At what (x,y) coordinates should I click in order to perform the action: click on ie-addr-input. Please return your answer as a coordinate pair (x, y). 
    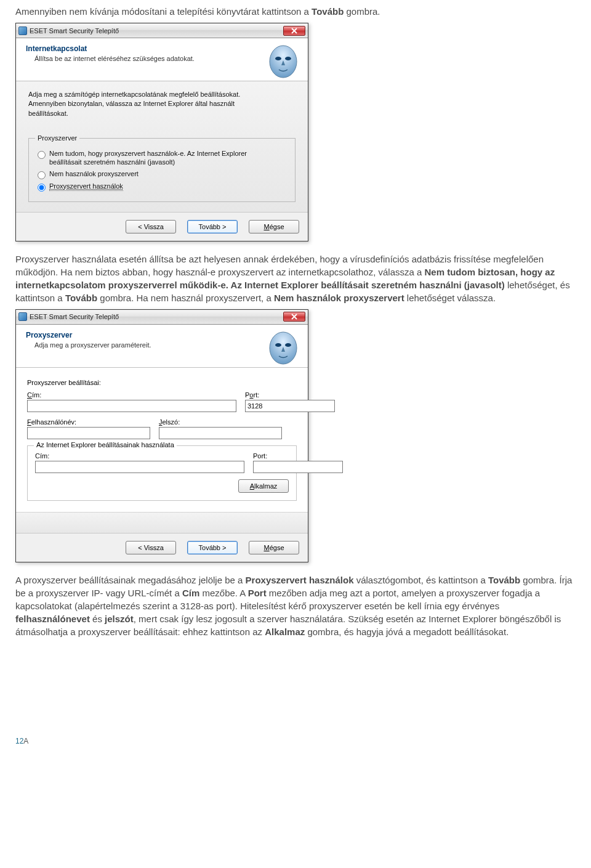
    Looking at the image, I should click on (140, 467).